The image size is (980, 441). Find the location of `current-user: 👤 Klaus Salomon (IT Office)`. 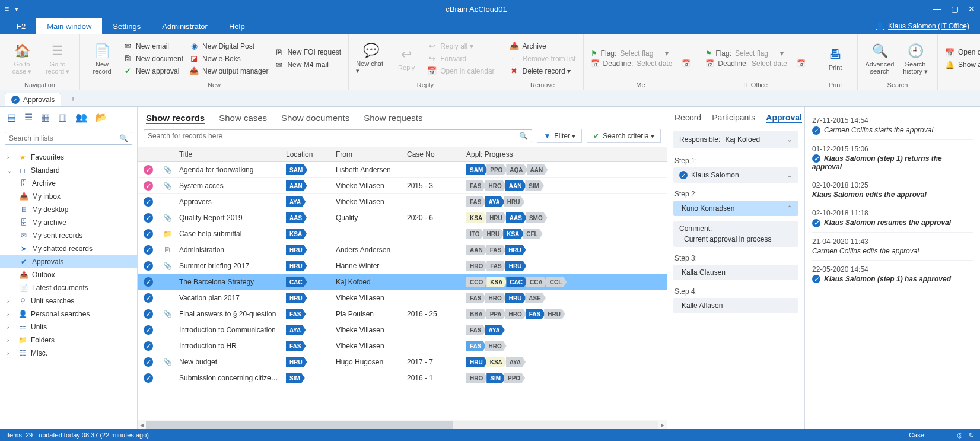

current-user: 👤 Klaus Salomon (IT Office) is located at coordinates (928, 26).